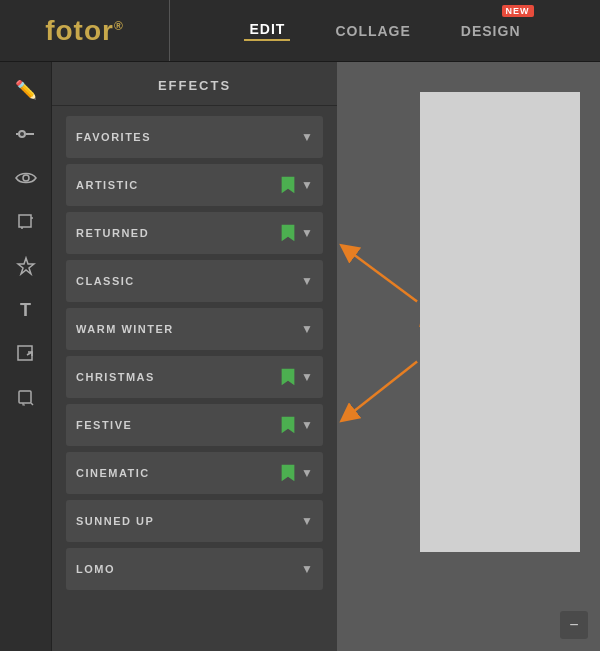 Image resolution: width=600 pixels, height=651 pixels. I want to click on effect-controls-cinematic: ▼, so click(296, 473).